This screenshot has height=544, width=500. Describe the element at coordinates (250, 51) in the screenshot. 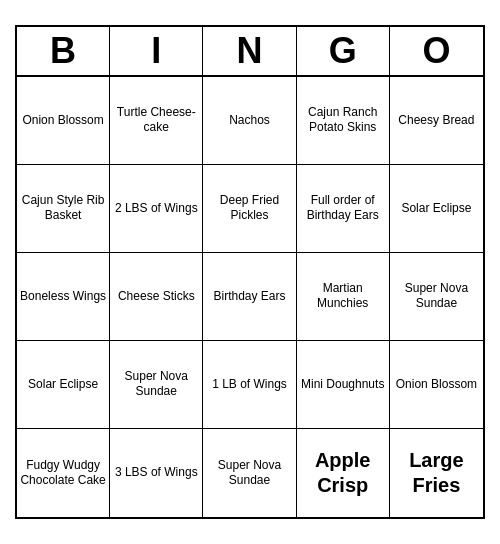

I see `header-letter: N` at that location.